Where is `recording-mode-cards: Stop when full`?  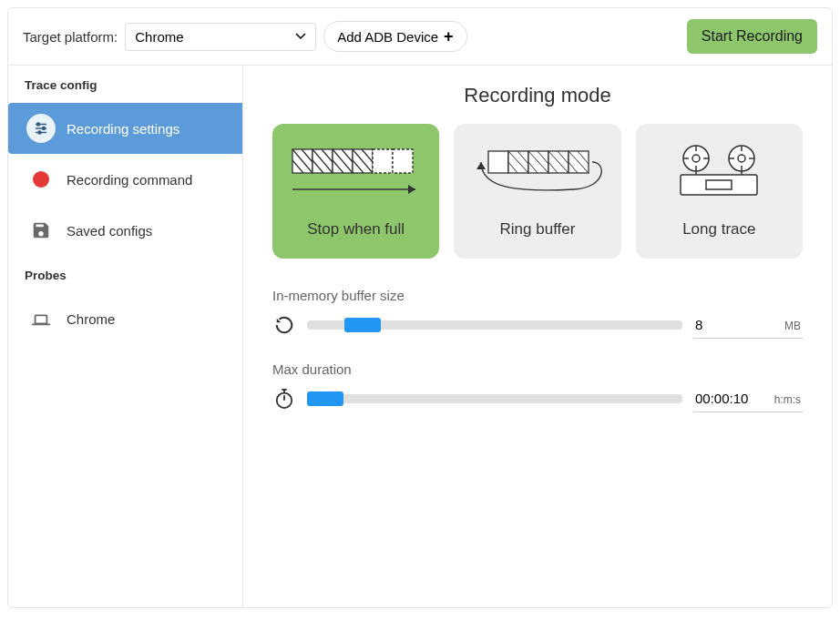
recording-mode-cards: Stop when full is located at coordinates (538, 191).